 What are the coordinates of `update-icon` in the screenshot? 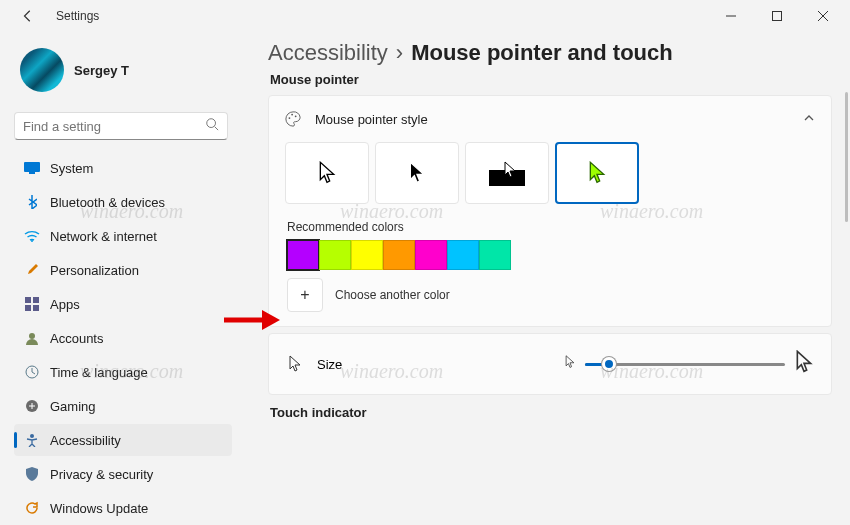 It's located at (32, 508).